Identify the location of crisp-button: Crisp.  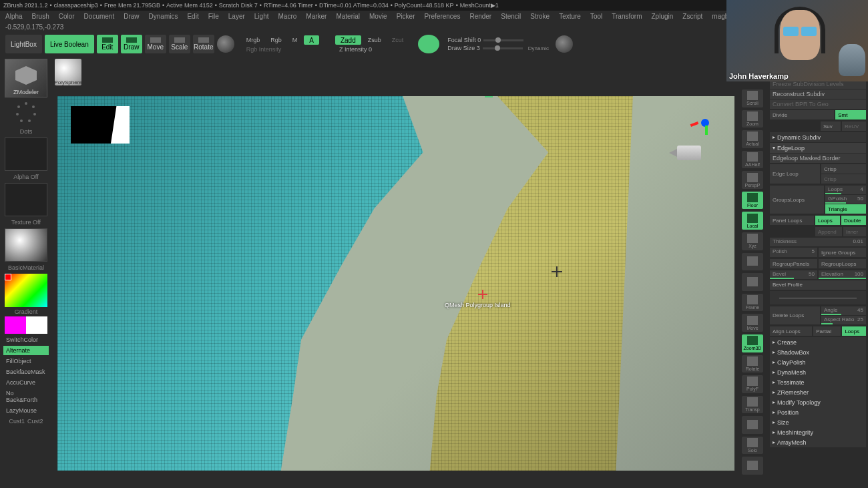
(844, 169).